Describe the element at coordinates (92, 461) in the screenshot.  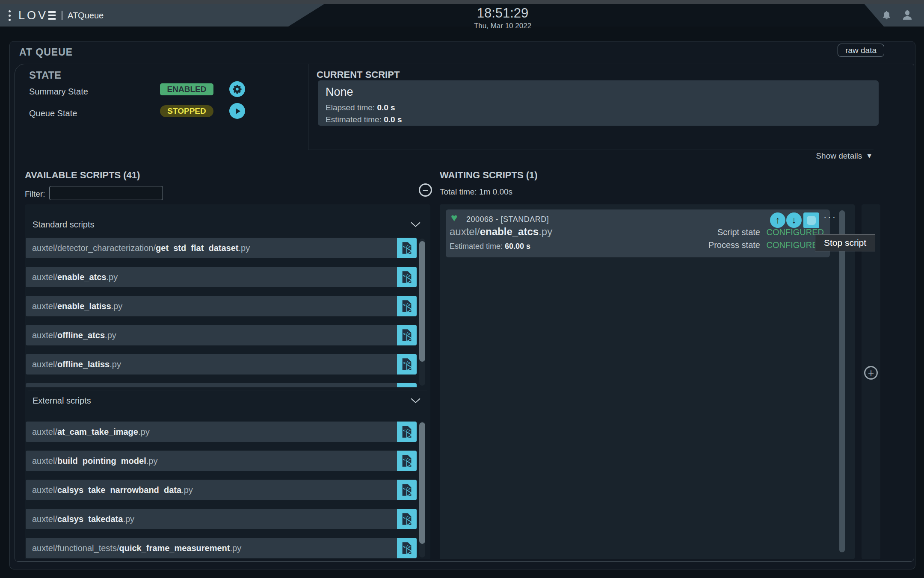
I see `script-path: auxtel/build_pointing_model.py` at that location.